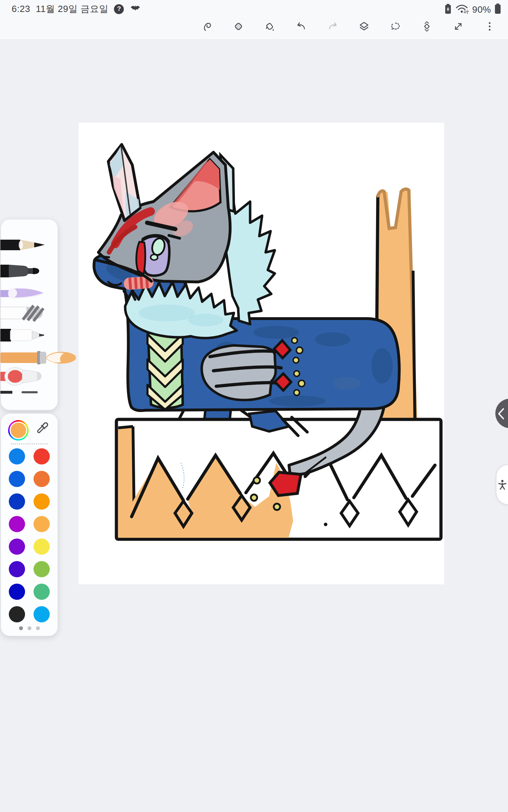 Image resolution: width=508 pixels, height=812 pixels. Describe the element at coordinates (23, 245) in the screenshot. I see `pen-pencil` at that location.